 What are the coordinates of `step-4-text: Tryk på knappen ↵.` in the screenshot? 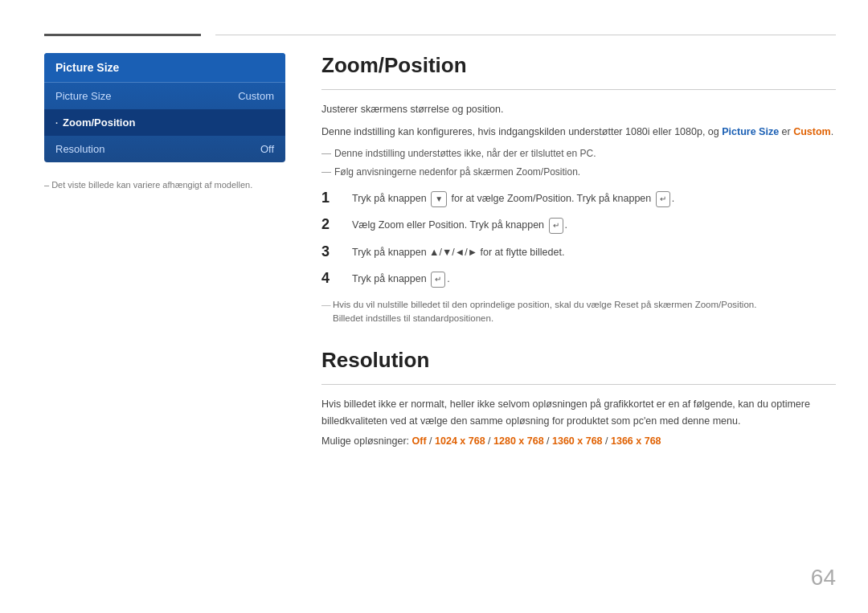 It's located at (401, 278).